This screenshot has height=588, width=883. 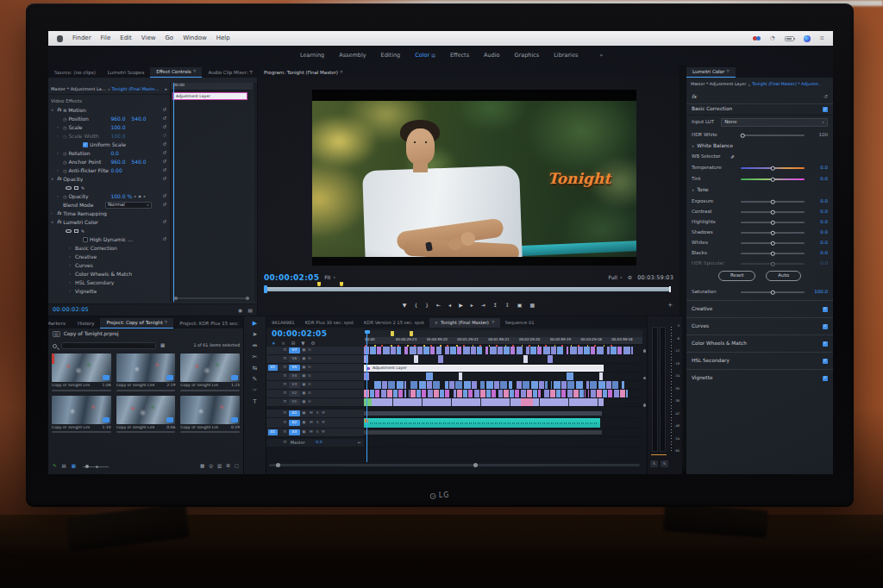 What do you see at coordinates (473, 305) in the screenshot?
I see `transport-button: ▸` at bounding box center [473, 305].